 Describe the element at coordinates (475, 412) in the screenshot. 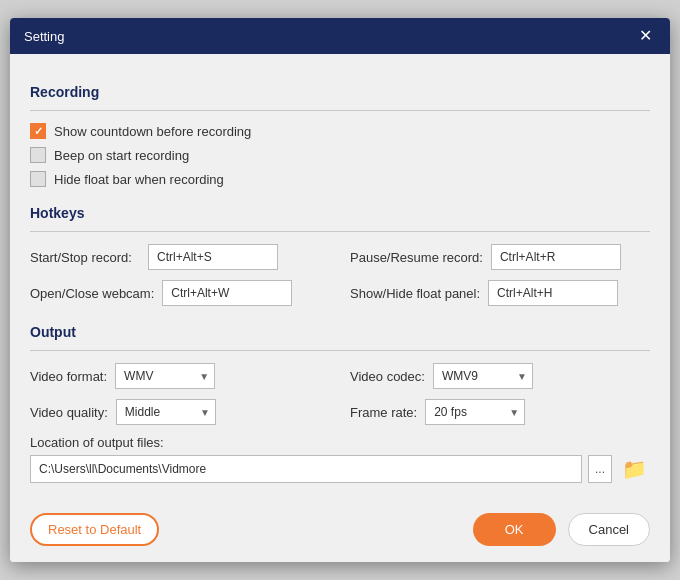

I see `frame-rate-wrapper: 15 fps 20 fps 24 fps 30 fps 60 fps ▼` at that location.